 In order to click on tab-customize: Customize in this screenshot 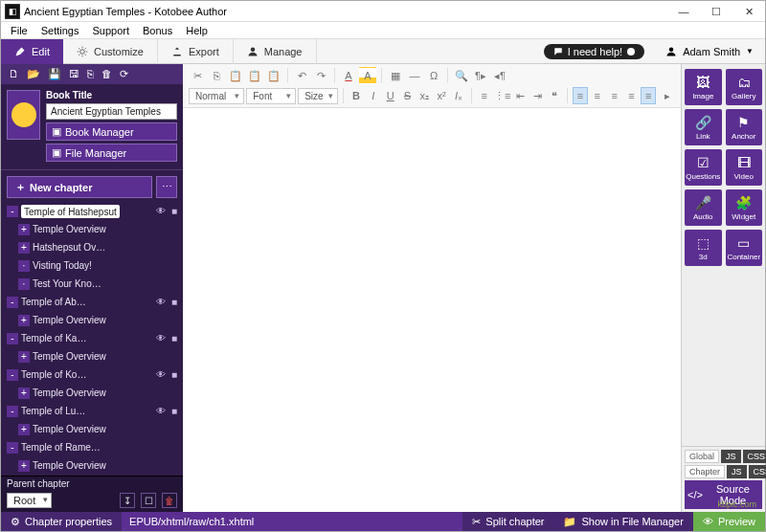, I will do `click(111, 52)`.